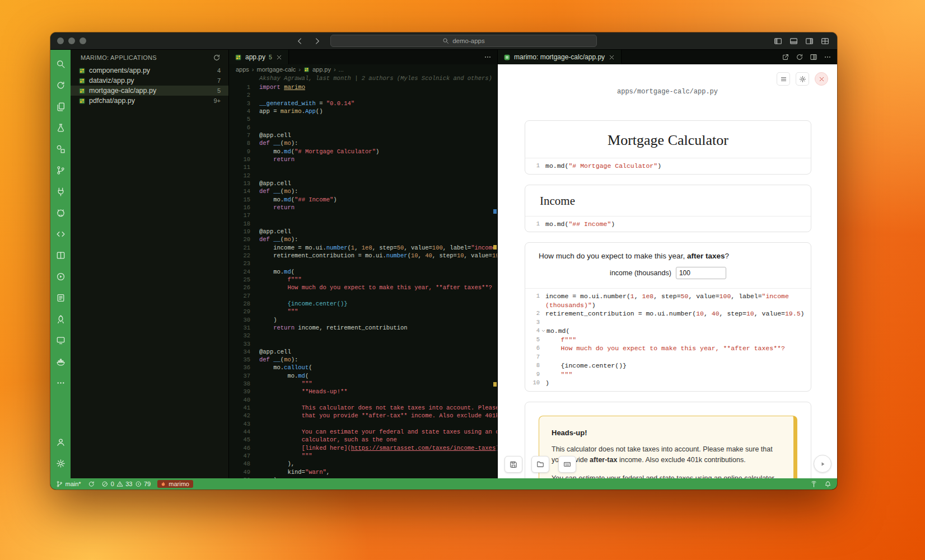 The width and height of the screenshot is (925, 560). Describe the element at coordinates (668, 265) in the screenshot. I see `cell-markdown-output: How much do you expect to make this year…` at that location.